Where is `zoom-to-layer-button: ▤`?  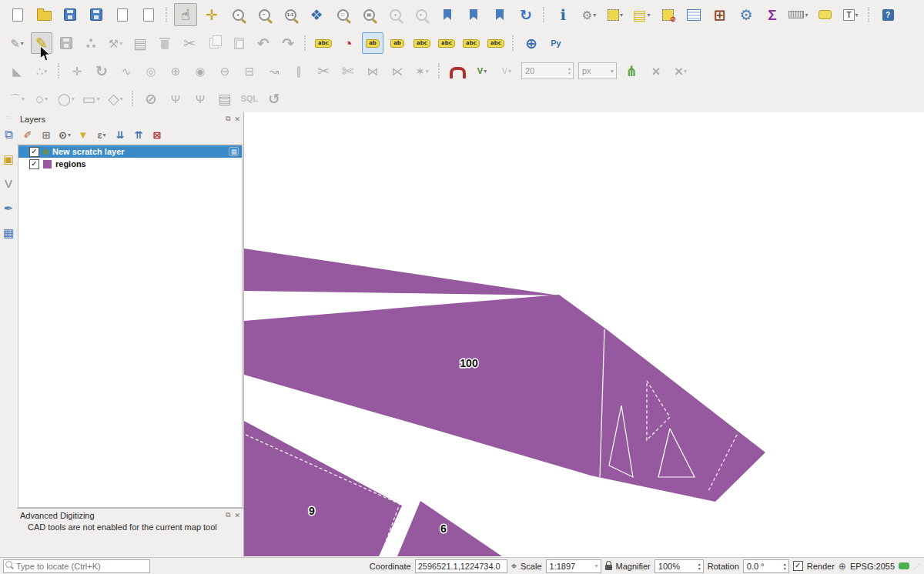
zoom-to-layer-button: ▤ is located at coordinates (369, 15).